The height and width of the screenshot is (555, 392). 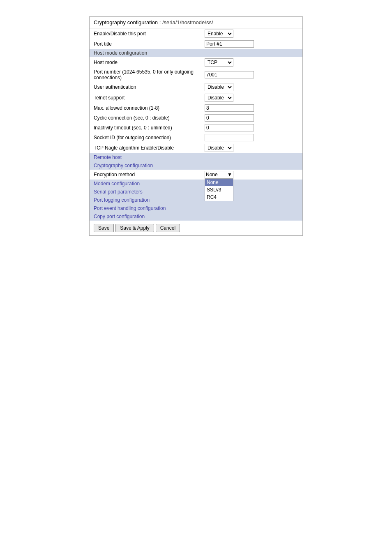 I want to click on modem-config-header: Modem configuration, so click(x=196, y=184).